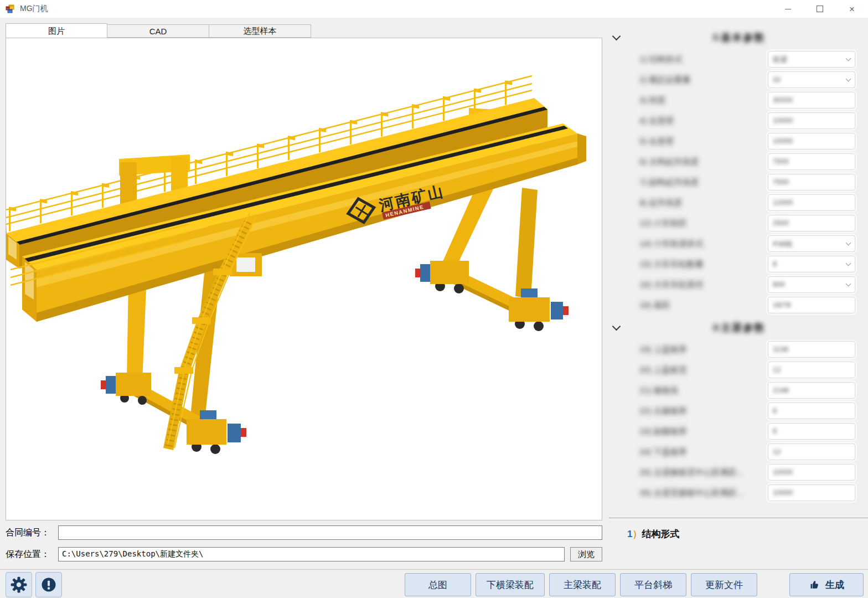 This screenshot has width=868, height=598. I want to click on param-input: 12000, so click(812, 203).